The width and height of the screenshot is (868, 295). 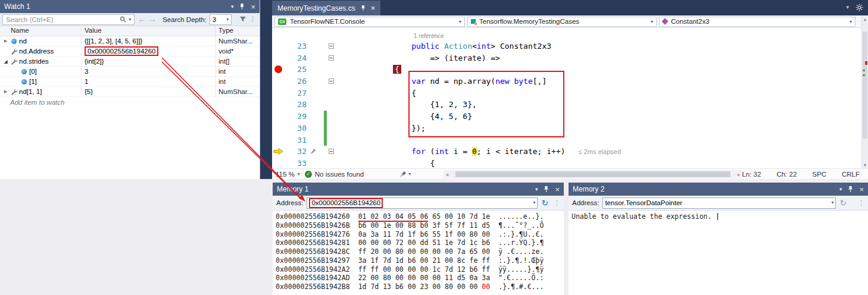 What do you see at coordinates (602, 117) in the screenshot?
I see `code-text: {4, 5, 6}` at bounding box center [602, 117].